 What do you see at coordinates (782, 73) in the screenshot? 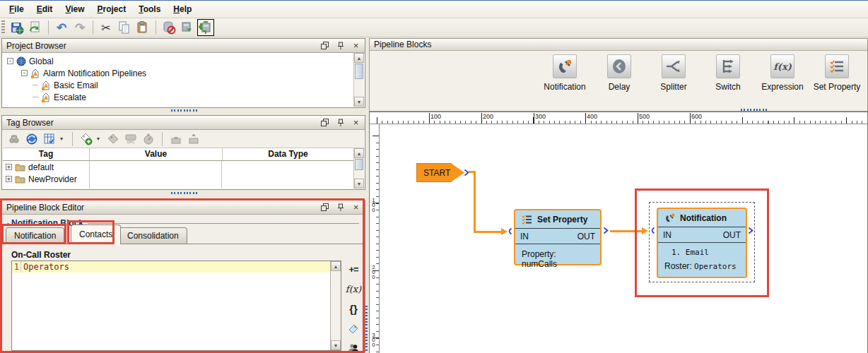
I see `palette-item-expression: f(x) Expression` at bounding box center [782, 73].